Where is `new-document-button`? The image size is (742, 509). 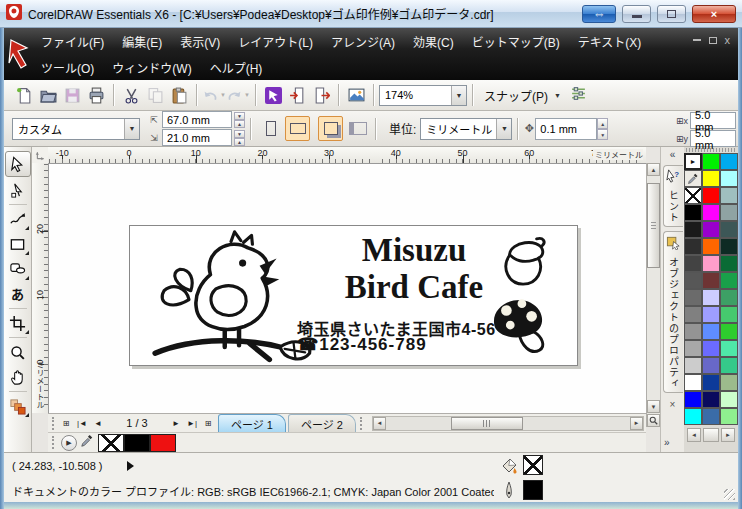
new-document-button is located at coordinates (24, 95).